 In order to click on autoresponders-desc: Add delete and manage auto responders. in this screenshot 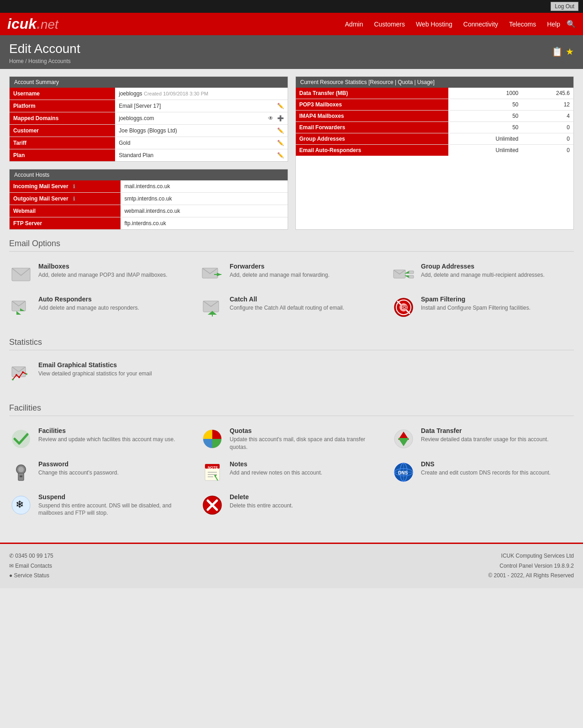, I will do `click(89, 308)`.